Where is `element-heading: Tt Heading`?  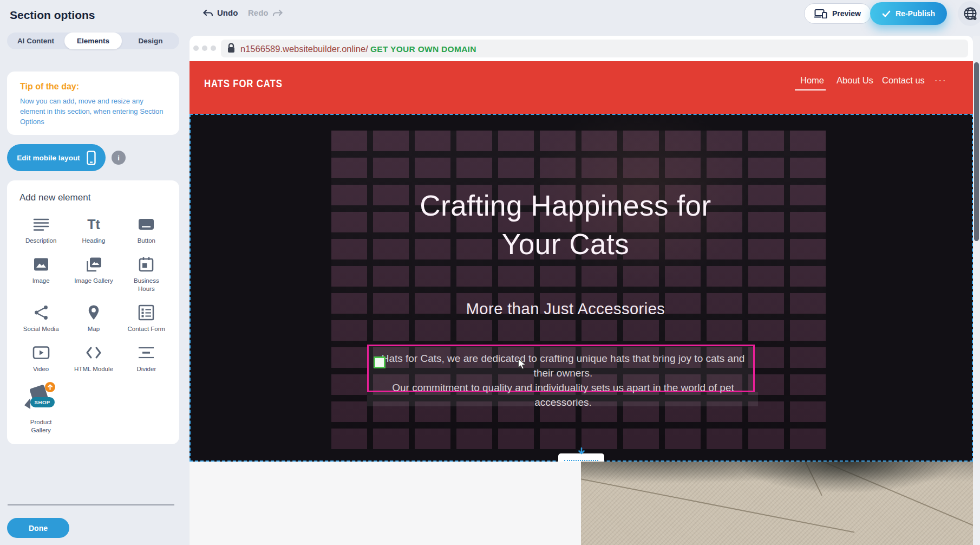 element-heading: Tt Heading is located at coordinates (93, 230).